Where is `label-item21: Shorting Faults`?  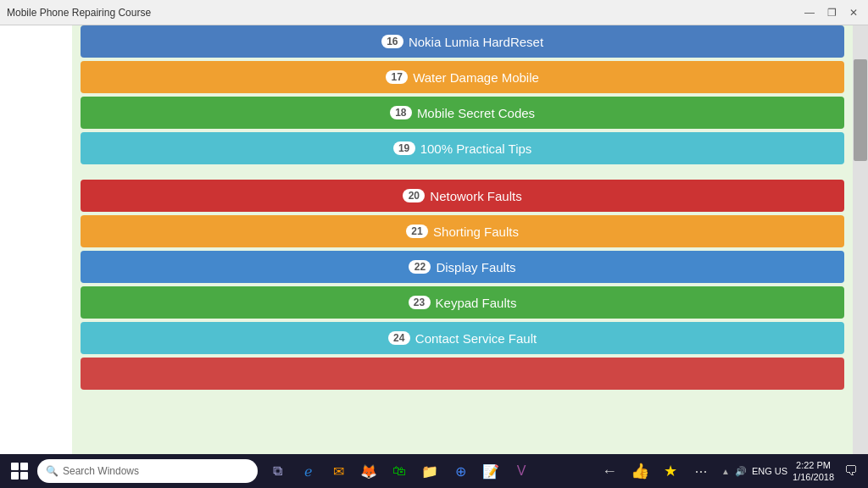 label-item21: Shorting Faults is located at coordinates (476, 232).